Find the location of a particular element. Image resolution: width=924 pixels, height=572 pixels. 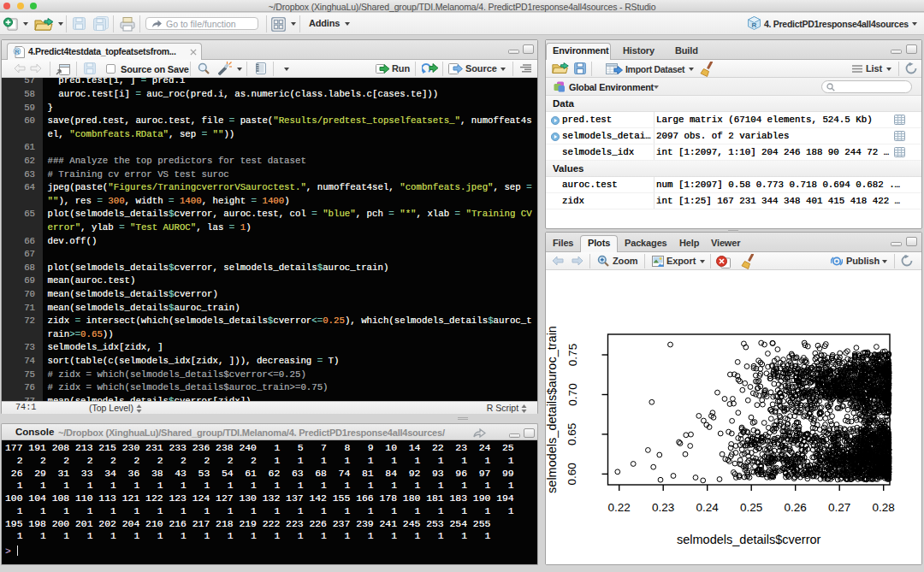

svg-text: 0.28 is located at coordinates (884, 508).